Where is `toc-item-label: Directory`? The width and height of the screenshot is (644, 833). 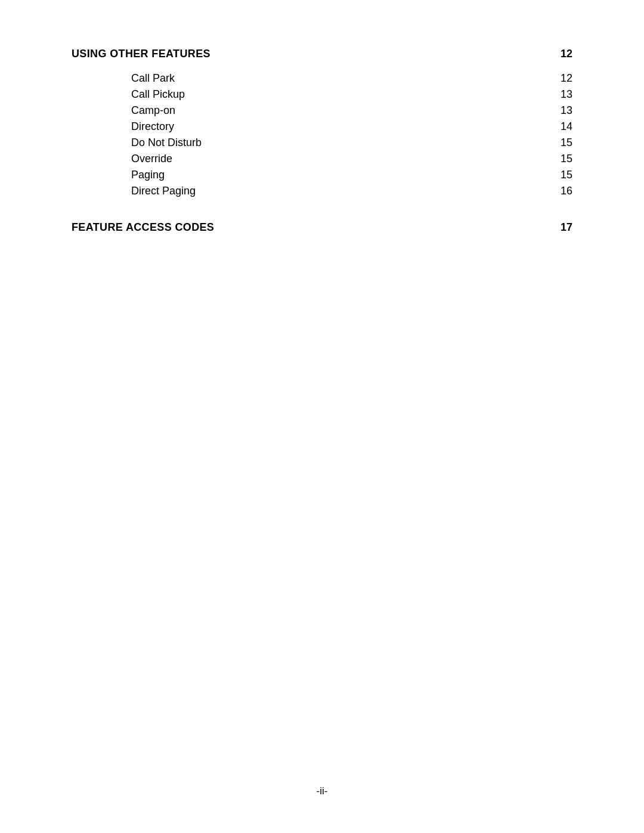
toc-item-label: Directory is located at coordinates (123, 126).